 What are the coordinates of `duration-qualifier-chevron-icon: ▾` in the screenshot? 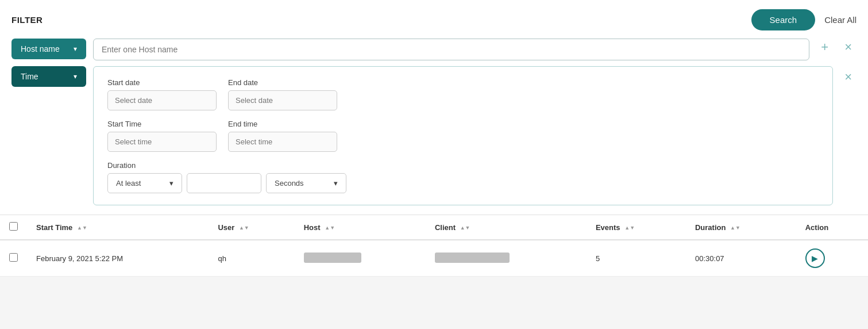 It's located at (171, 183).